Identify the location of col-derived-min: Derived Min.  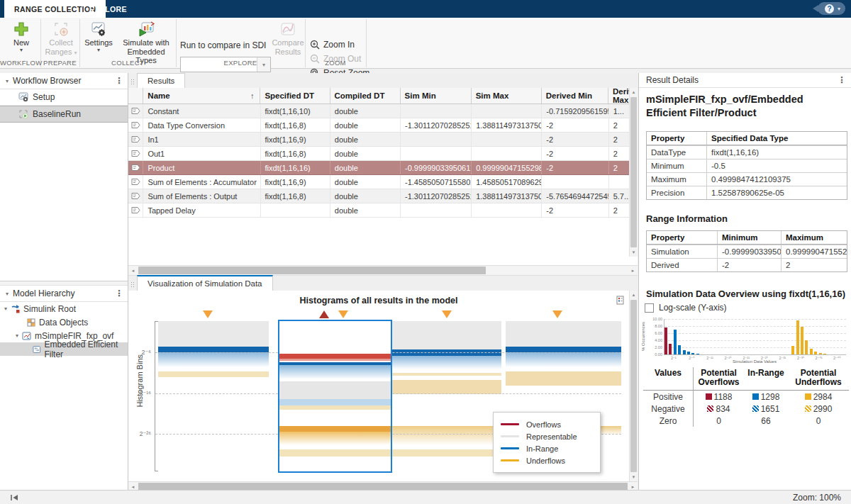
(575, 96).